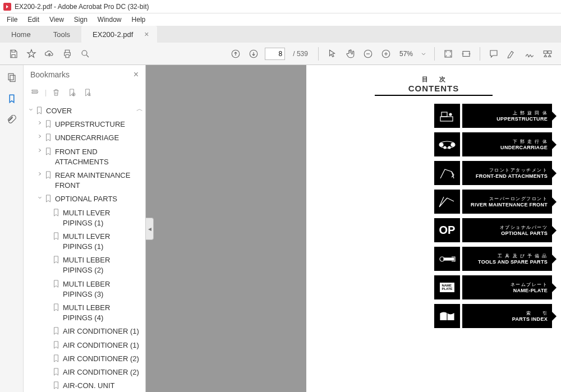 The width and height of the screenshot is (561, 392). Describe the element at coordinates (88, 93) in the screenshot. I see `bm-find-icon` at that location.